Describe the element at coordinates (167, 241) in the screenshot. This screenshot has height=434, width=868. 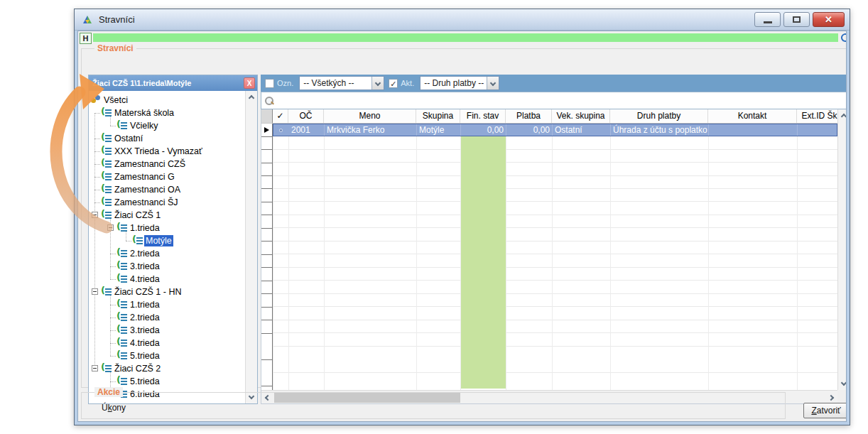
I see `tree-item-mot-le: (Motýle` at that location.